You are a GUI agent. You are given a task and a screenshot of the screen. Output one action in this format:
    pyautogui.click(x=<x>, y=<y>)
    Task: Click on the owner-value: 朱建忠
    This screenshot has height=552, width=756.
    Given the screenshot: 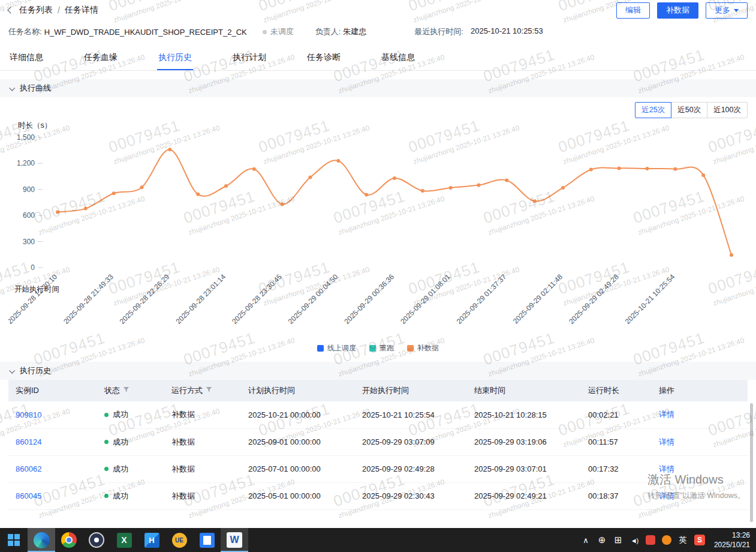 What is the action you would take?
    pyautogui.click(x=355, y=32)
    